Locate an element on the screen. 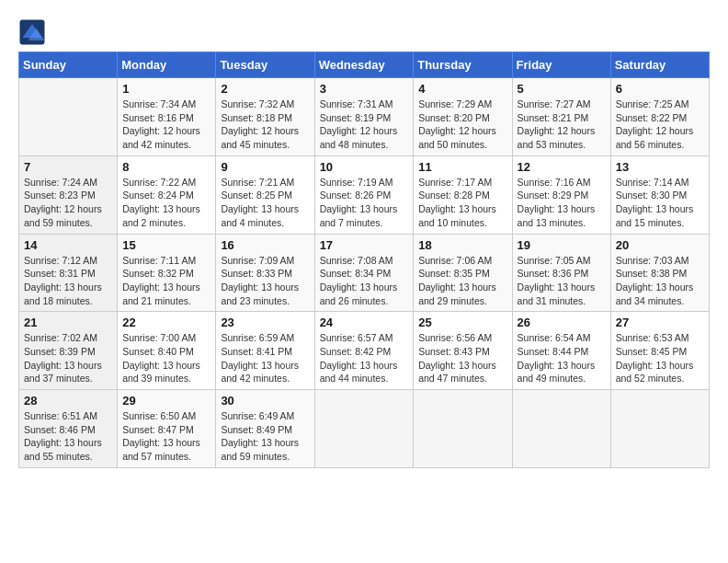 Image resolution: width=728 pixels, height=563 pixels. calendar-cell: 25Sunrise: 6:56 AM Sunset: 8:43 PM Dayli… is located at coordinates (463, 351).